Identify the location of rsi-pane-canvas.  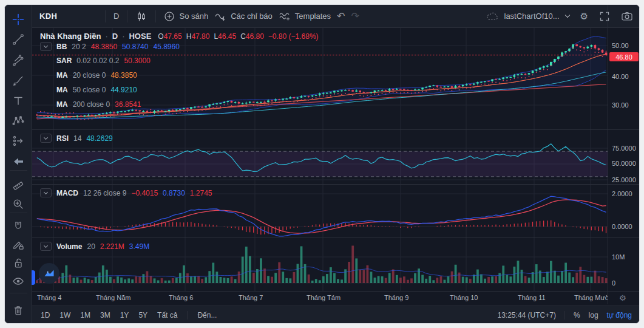
(320, 157).